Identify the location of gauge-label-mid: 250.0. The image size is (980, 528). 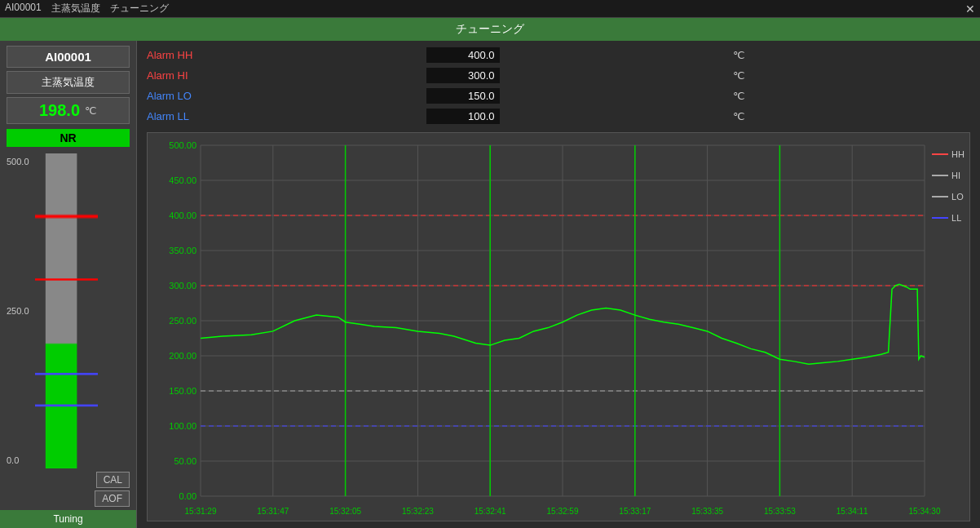
(21, 311).